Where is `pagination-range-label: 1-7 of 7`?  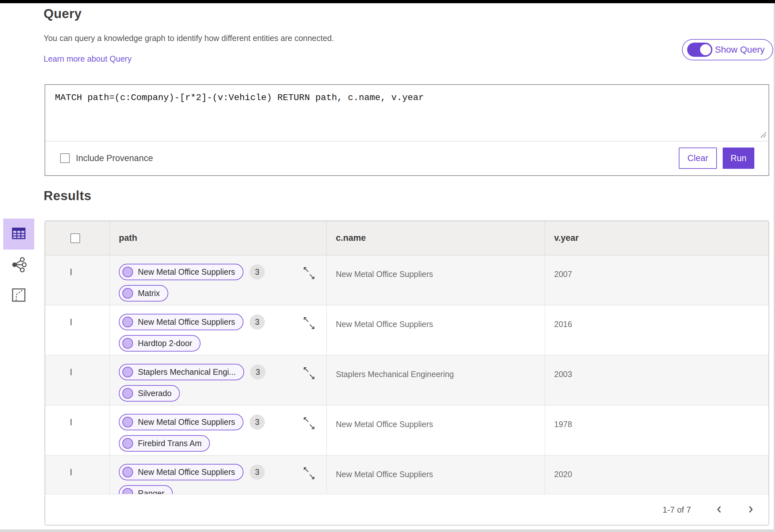
pagination-range-label: 1-7 of 7 is located at coordinates (677, 510).